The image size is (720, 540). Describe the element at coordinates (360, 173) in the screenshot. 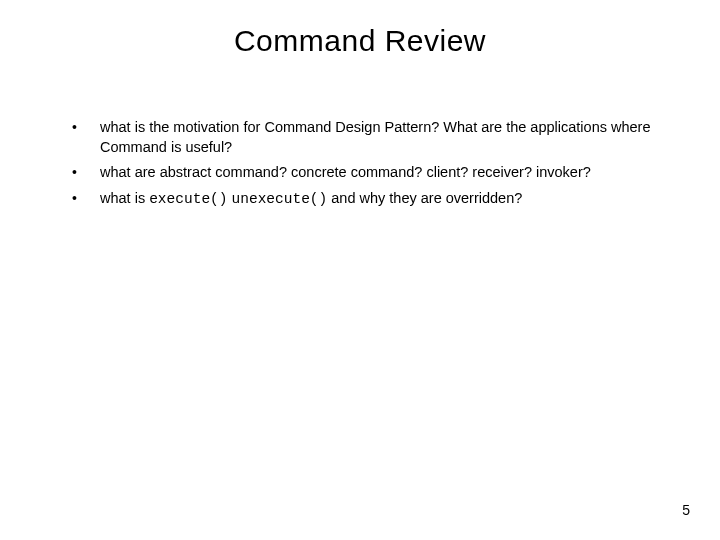

I see `bullet-item: what are abstract command? concrete comm…` at that location.